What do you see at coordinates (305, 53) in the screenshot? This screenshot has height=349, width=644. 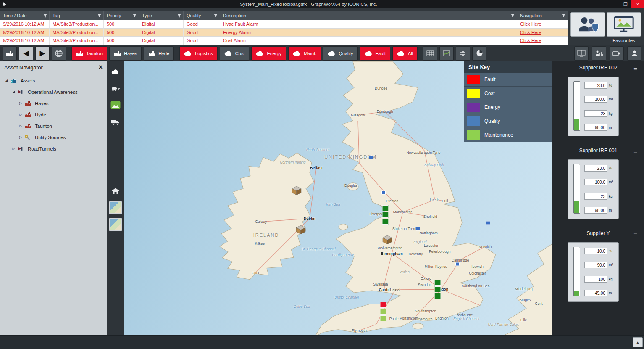 I see `category-button-maint: Maint.` at bounding box center [305, 53].